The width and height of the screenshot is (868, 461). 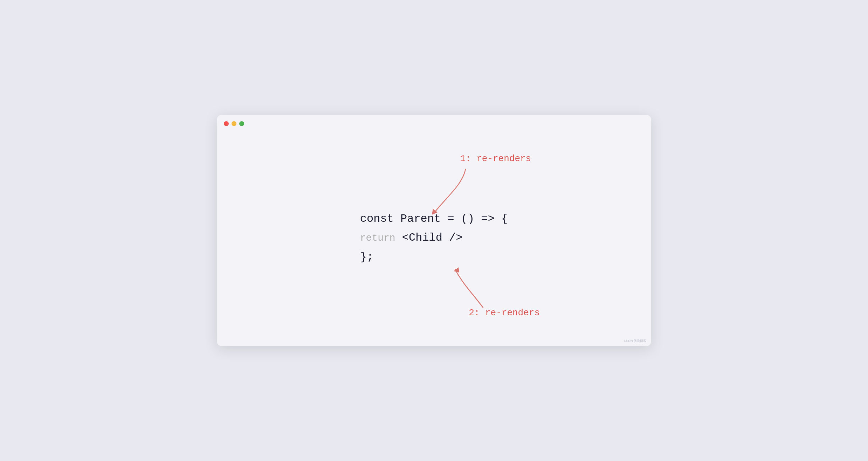 I want to click on close-button, so click(x=226, y=124).